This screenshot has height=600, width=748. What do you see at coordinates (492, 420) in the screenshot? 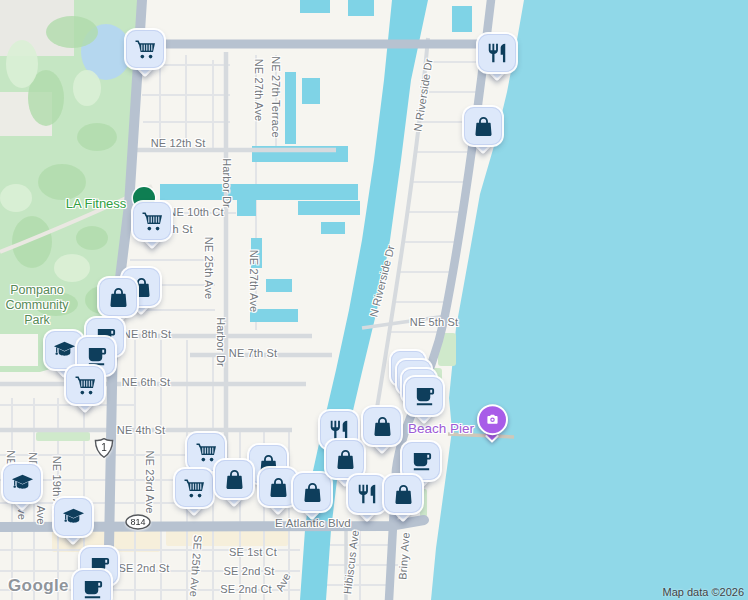
I see `camera-icon` at bounding box center [492, 420].